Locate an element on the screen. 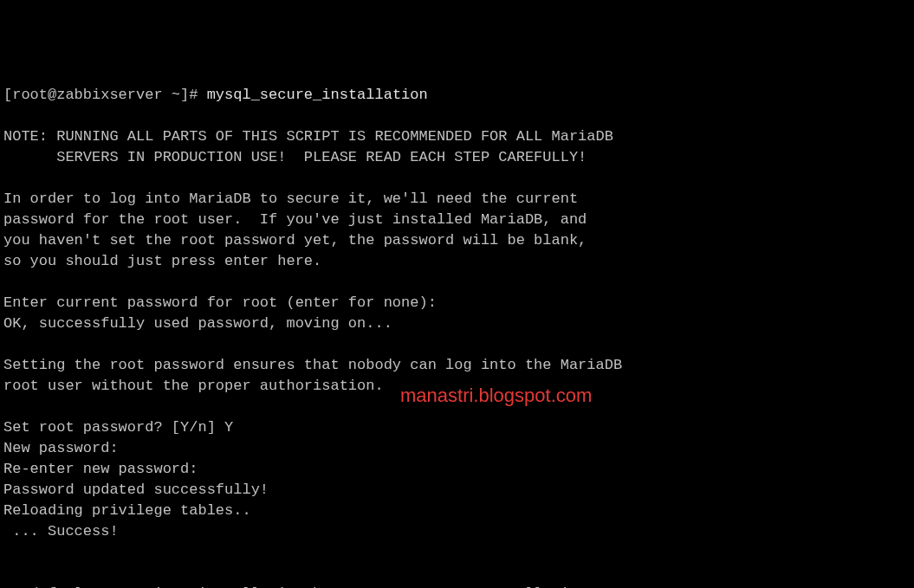 The image size is (914, 588). prompt-user-host: root@zabbixserver ~ is located at coordinates (96, 95).